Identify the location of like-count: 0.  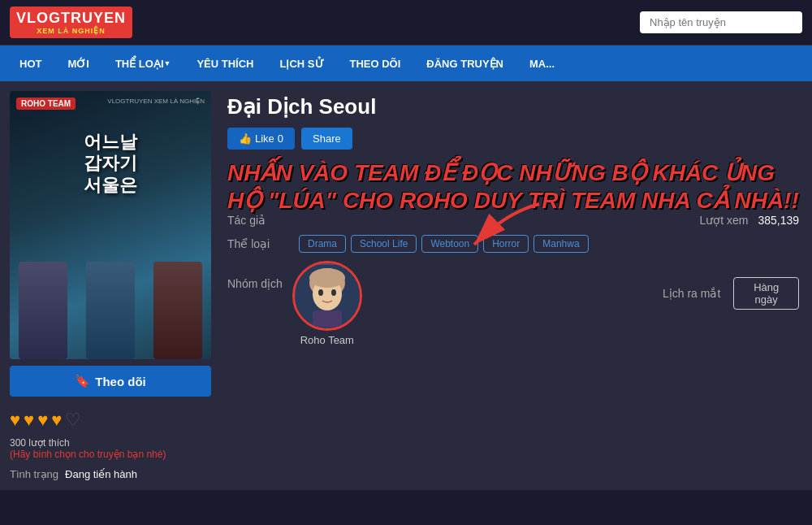
(281, 138).